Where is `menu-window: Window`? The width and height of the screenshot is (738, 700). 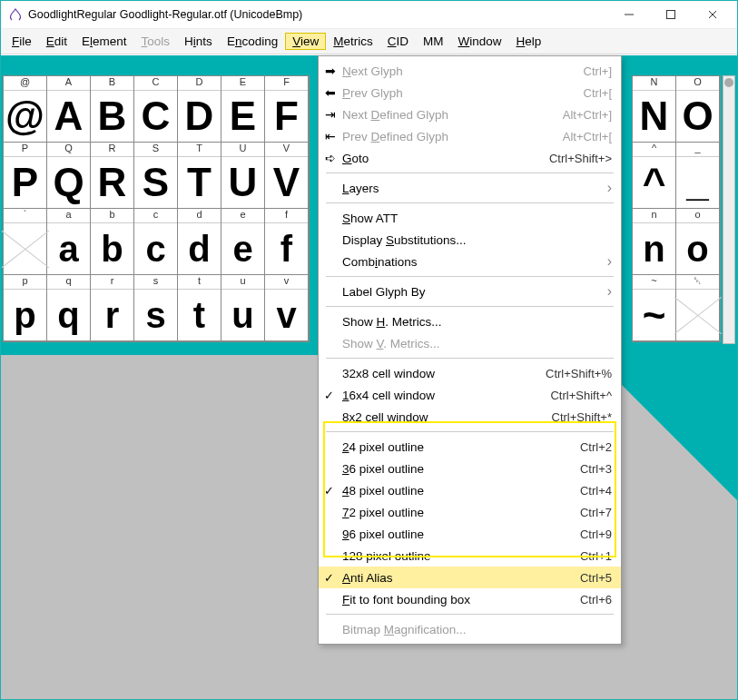 menu-window: Window is located at coordinates (480, 42).